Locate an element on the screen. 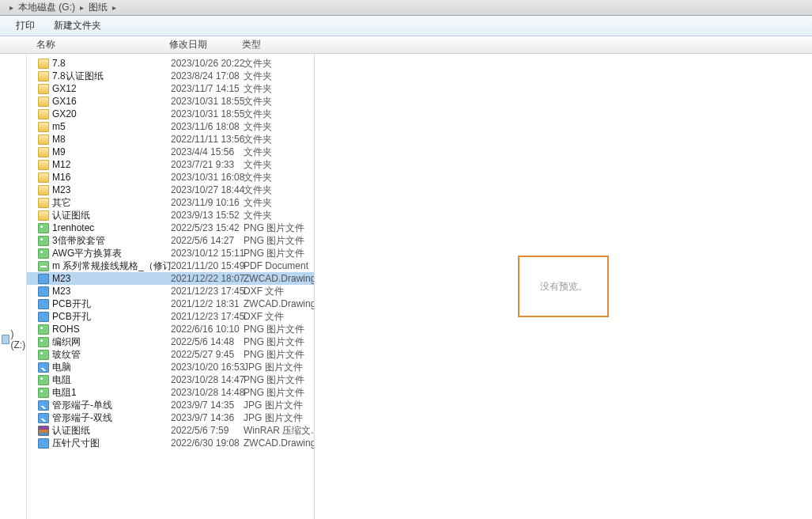 Image resolution: width=812 pixels, height=519 pixels. file-type: PNG 图片文件 is located at coordinates (278, 342).